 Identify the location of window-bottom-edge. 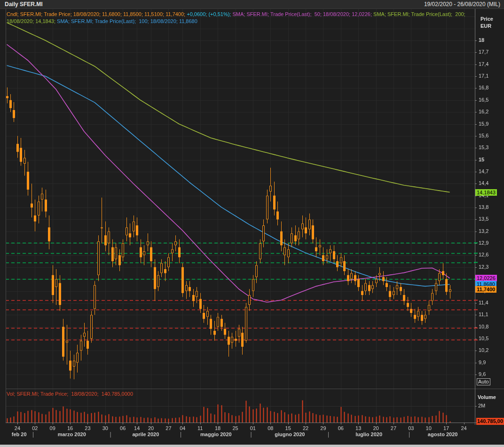
(252, 446).